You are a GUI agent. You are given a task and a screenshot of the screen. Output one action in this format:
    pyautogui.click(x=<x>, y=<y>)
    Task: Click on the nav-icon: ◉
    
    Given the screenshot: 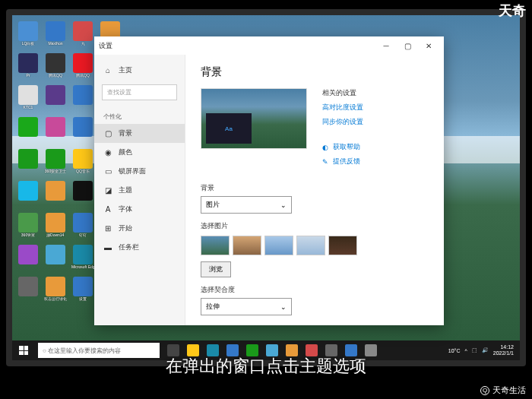 What is the action you would take?
    pyautogui.click(x=108, y=153)
    